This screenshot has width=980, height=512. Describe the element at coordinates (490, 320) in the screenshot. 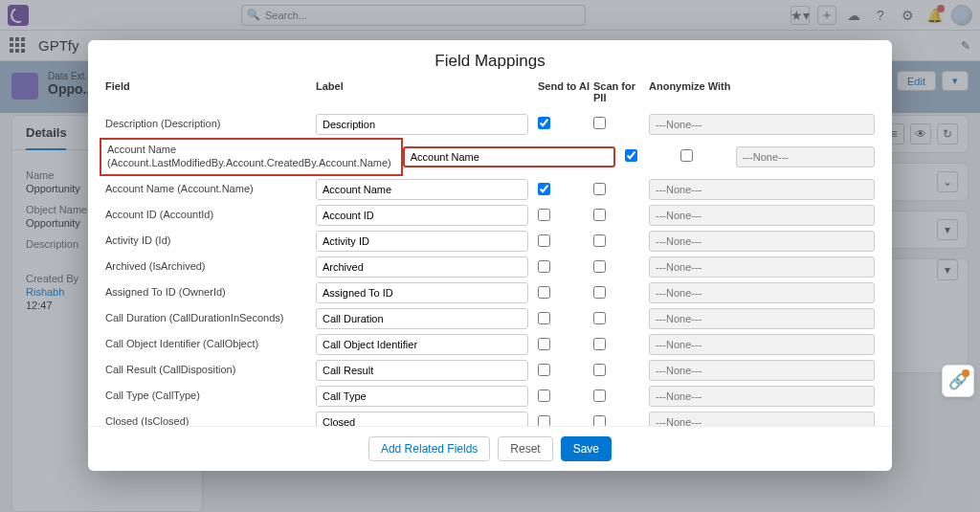

I see `table-row: Call Duration (CallDurationInSeconds)` at that location.